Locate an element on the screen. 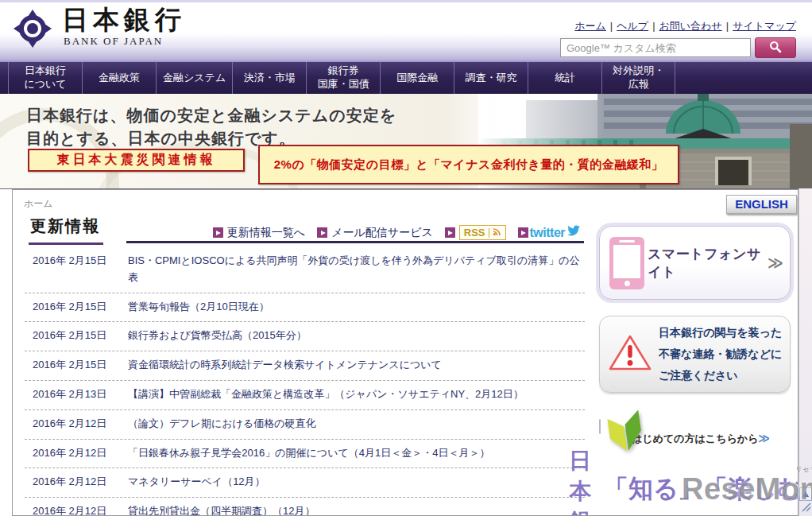 This screenshot has height=516, width=812. nav-item-public-relations: 対外説明・広報 is located at coordinates (639, 78).